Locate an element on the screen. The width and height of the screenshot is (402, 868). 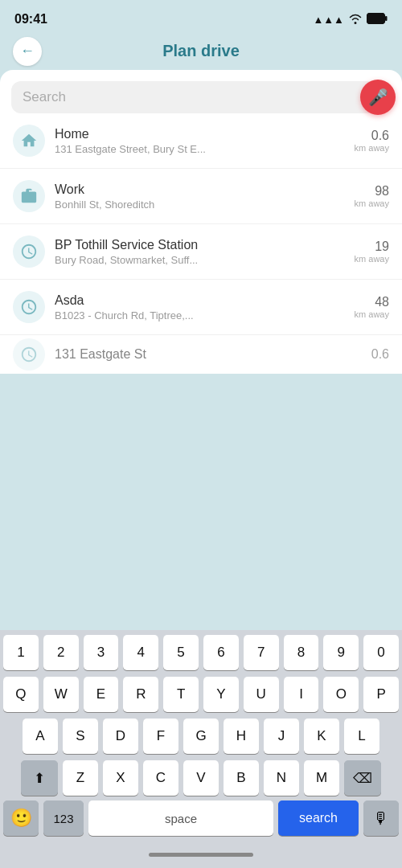
list-item: BP Tothill Service Station Bury Road, St… is located at coordinates (201, 252).